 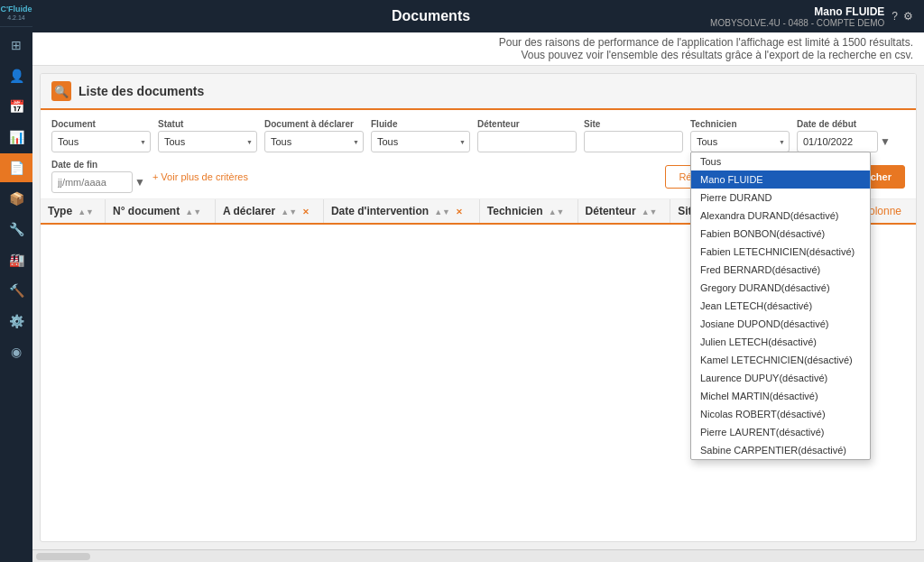 I want to click on sidebar-item-grid: ⊞, so click(x=16, y=45).